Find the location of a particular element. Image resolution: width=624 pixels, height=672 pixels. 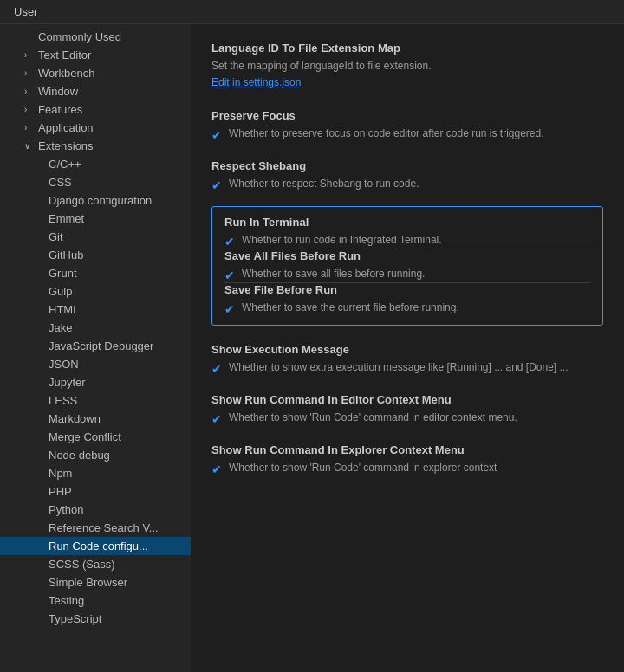

sidebar-item-html: HTML is located at coordinates (95, 310).